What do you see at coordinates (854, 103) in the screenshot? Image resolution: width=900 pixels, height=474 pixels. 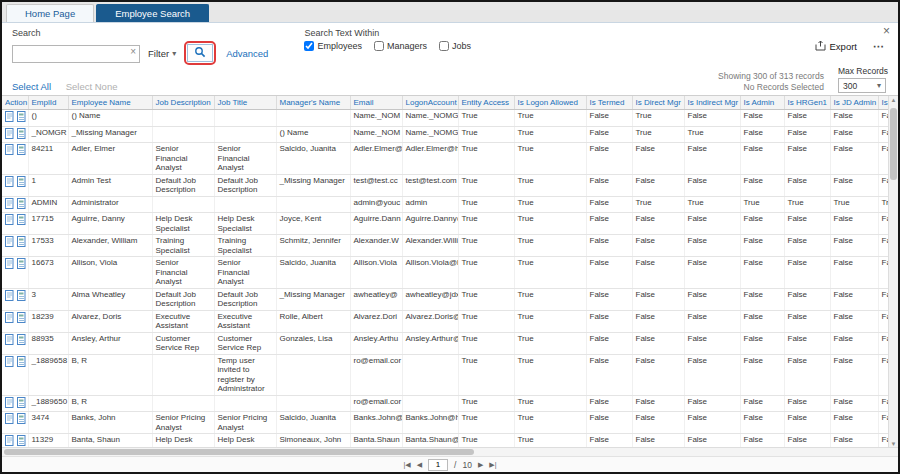 I see `column-header: Is JD Admin` at bounding box center [854, 103].